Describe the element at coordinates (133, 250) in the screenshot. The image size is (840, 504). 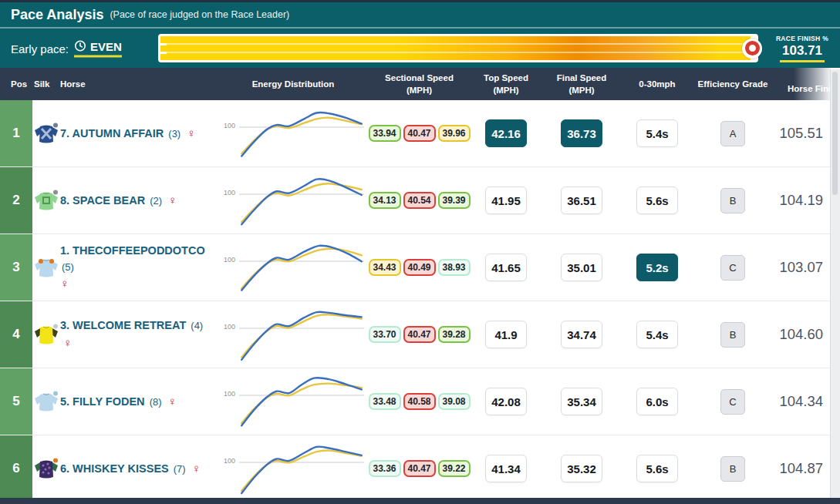
I see `horse-name-link: 1. THECOFFEEPODDOTCO` at that location.